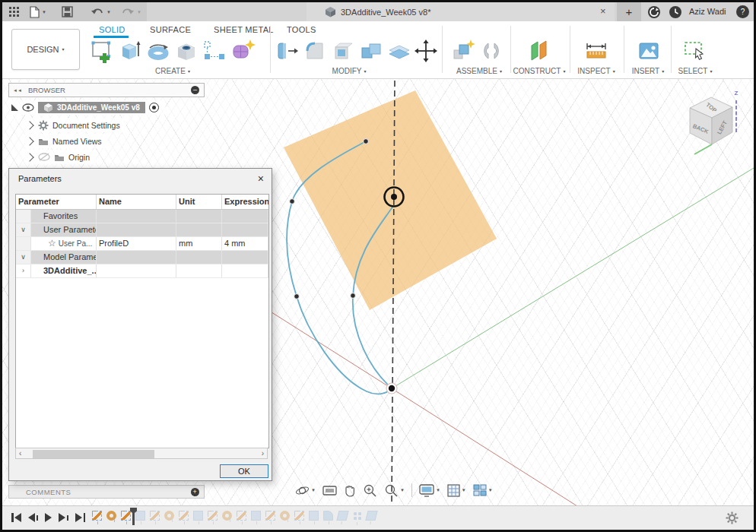 This screenshot has width=756, height=532. What do you see at coordinates (64, 518) in the screenshot?
I see `step-forward-button` at bounding box center [64, 518].